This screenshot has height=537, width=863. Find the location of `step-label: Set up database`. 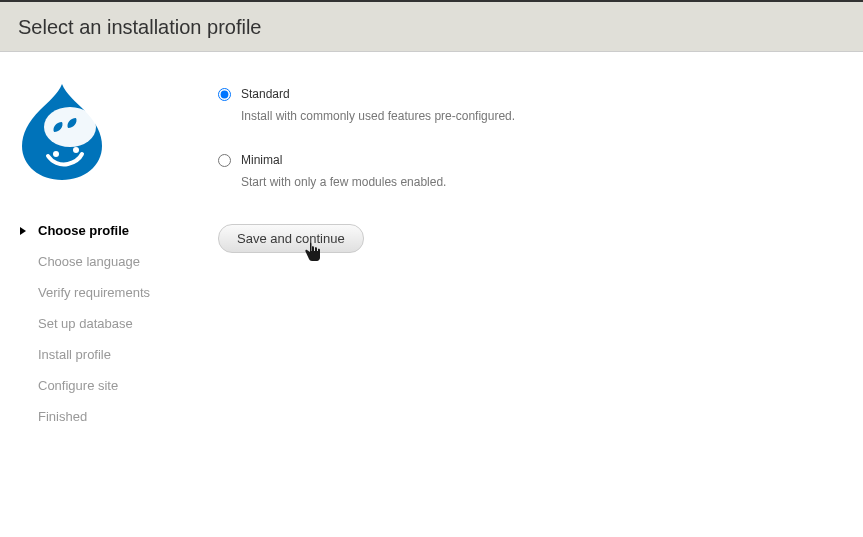

step-label: Set up database is located at coordinates (86, 324).